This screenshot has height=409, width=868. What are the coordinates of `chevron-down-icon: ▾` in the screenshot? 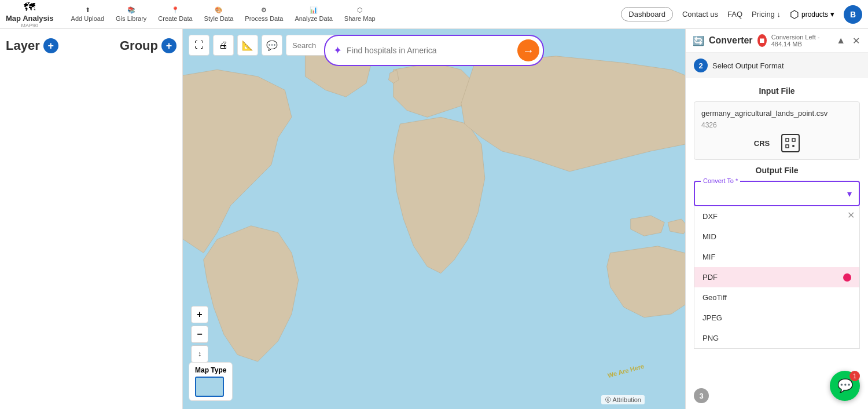 It's located at (832, 14).